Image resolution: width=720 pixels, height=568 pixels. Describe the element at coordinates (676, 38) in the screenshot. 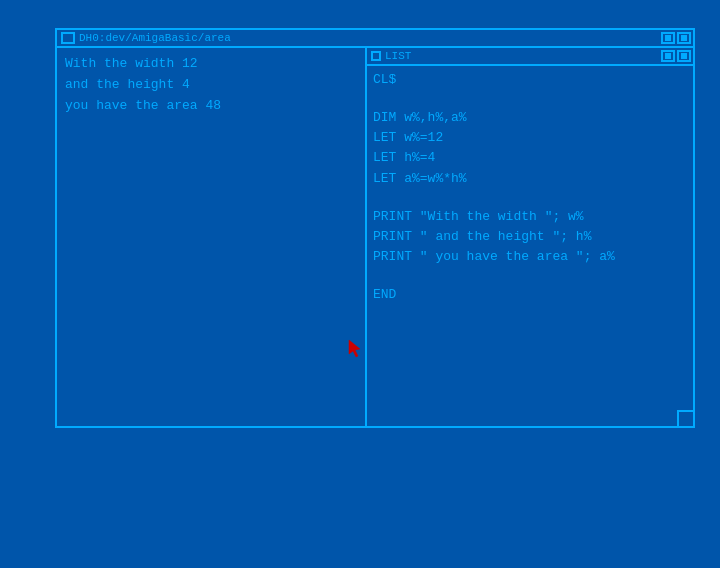

I see `title-bar-buttons` at that location.